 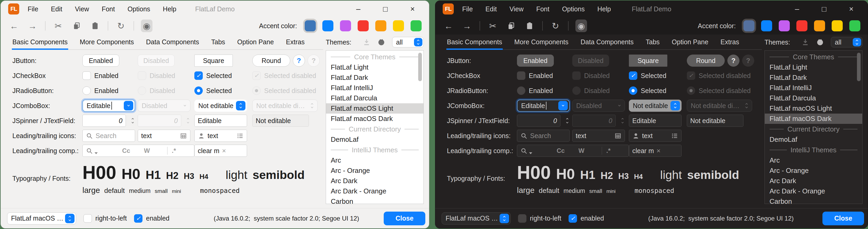 What do you see at coordinates (375, 171) in the screenshot?
I see `theme-item: Arc - Orange` at bounding box center [375, 171].